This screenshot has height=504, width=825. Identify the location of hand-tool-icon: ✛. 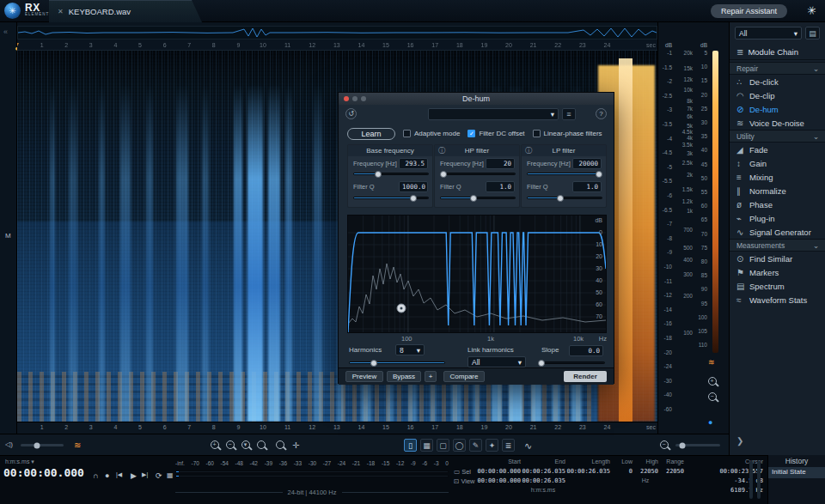
(296, 445).